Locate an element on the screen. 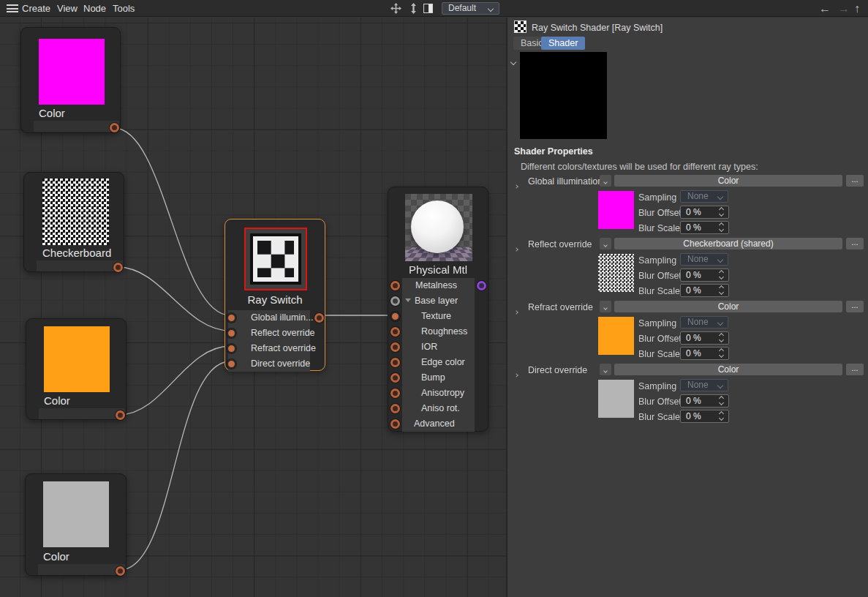  node-label: Checkerboard is located at coordinates (77, 253).